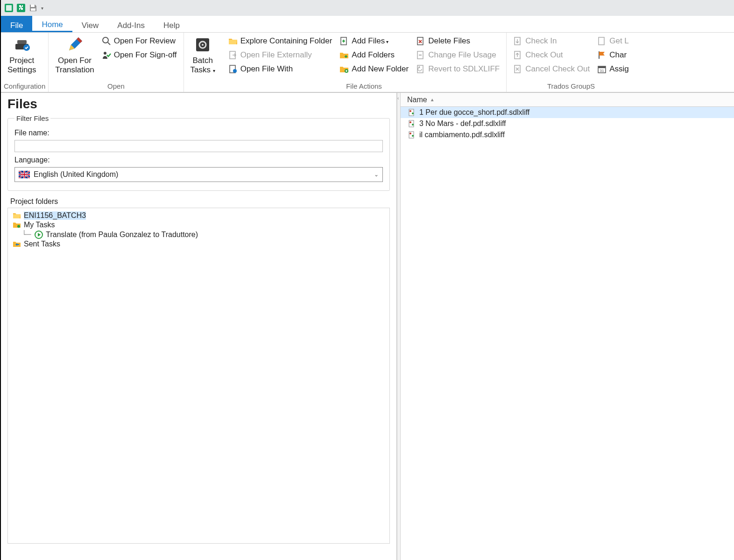  I want to click on revert-to-sdlxliff-label: Revert to SDLXLIFF, so click(464, 69).